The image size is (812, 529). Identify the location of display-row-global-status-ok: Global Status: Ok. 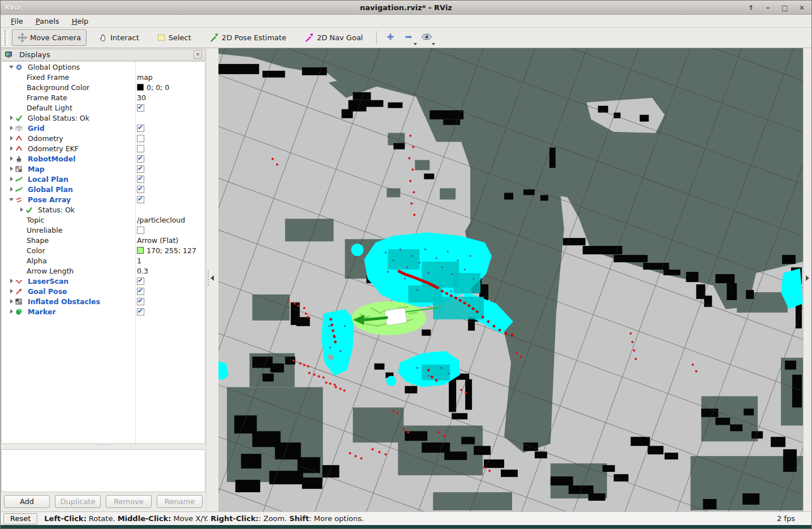
(103, 118).